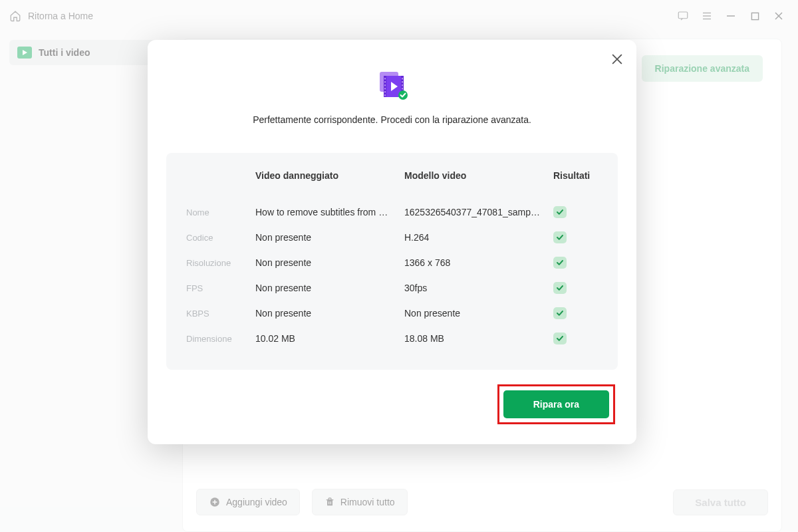  Describe the element at coordinates (221, 289) in the screenshot. I see `row-label: FPS` at that location.